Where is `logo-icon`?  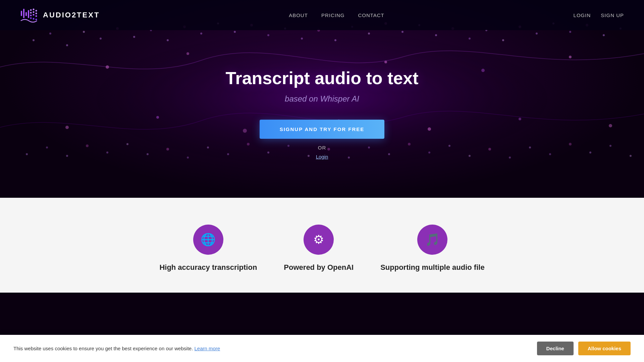
logo-icon is located at coordinates (29, 15).